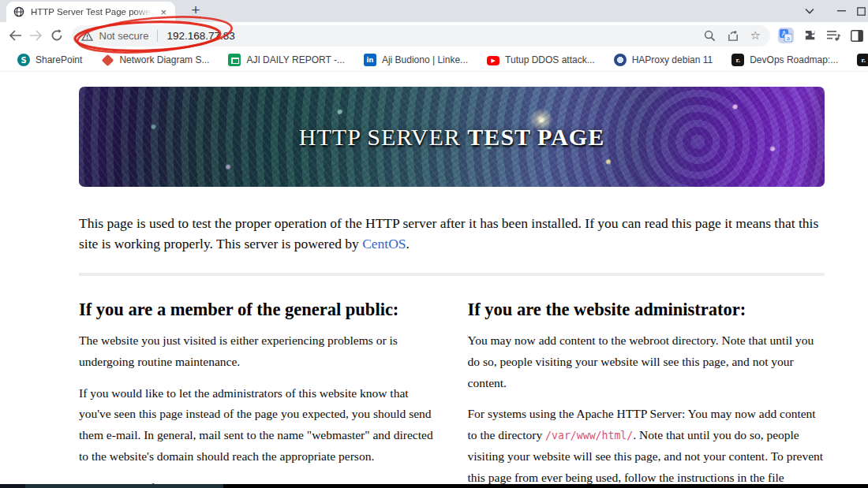 This screenshot has height=488, width=868. What do you see at coordinates (36, 36) in the screenshot?
I see `forward-button` at bounding box center [36, 36].